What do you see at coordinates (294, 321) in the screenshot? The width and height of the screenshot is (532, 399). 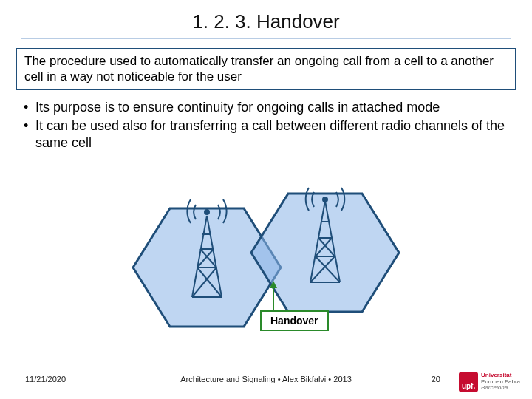 I see `handover-label: Handover` at bounding box center [294, 321].